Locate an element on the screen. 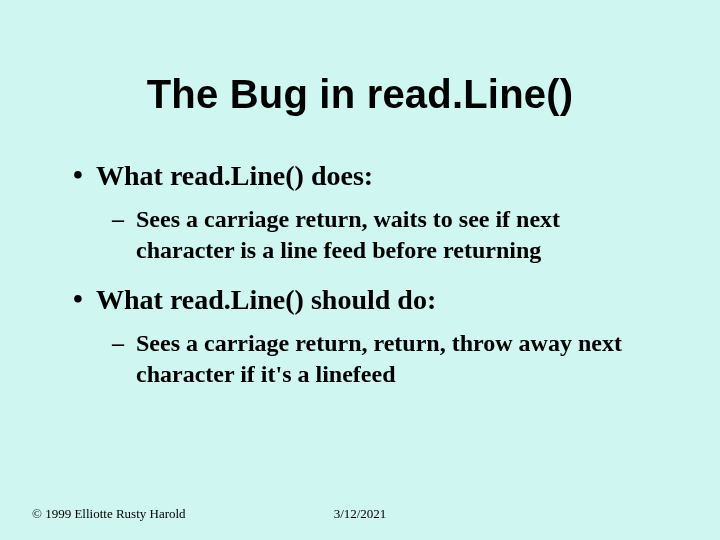  slide-title: The Bug in read.Line() is located at coordinates (360, 94).